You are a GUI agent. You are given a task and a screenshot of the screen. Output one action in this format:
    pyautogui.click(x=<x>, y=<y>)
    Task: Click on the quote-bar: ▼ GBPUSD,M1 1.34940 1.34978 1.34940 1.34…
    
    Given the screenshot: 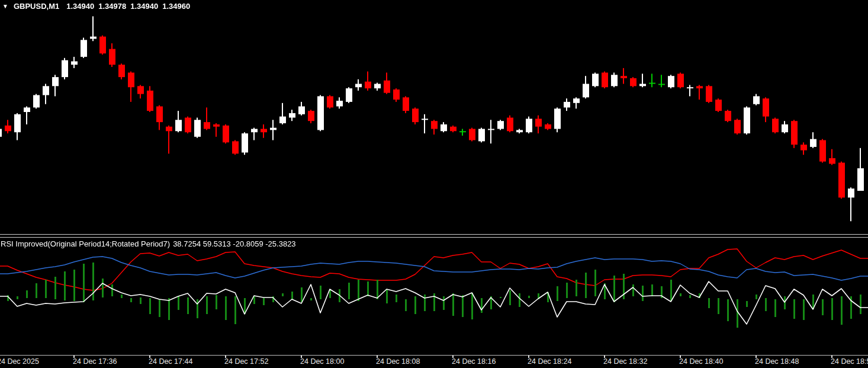 What is the action you would take?
    pyautogui.click(x=98, y=6)
    